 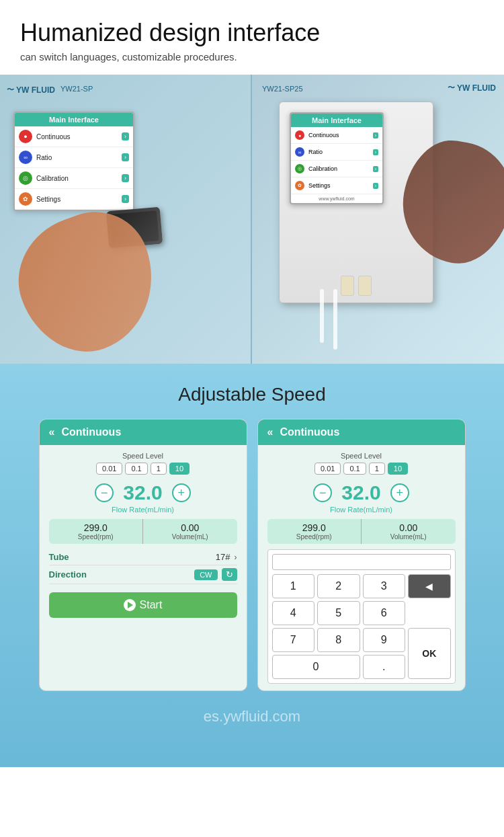 What do you see at coordinates (26, 157) in the screenshot?
I see `icon-ratio: ∞` at bounding box center [26, 157].